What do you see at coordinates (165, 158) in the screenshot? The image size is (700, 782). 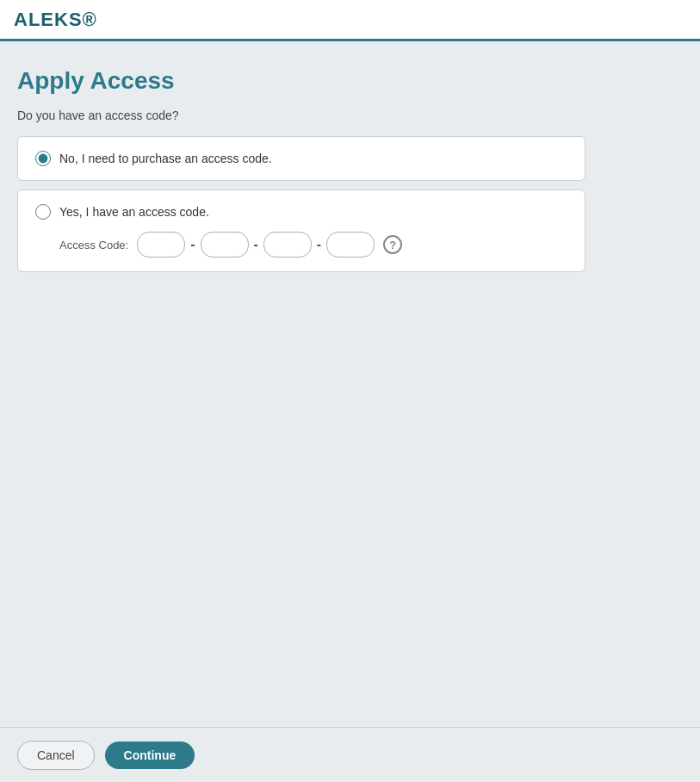 I see `option-label-no-code: No, I need to purchase an access code.` at bounding box center [165, 158].